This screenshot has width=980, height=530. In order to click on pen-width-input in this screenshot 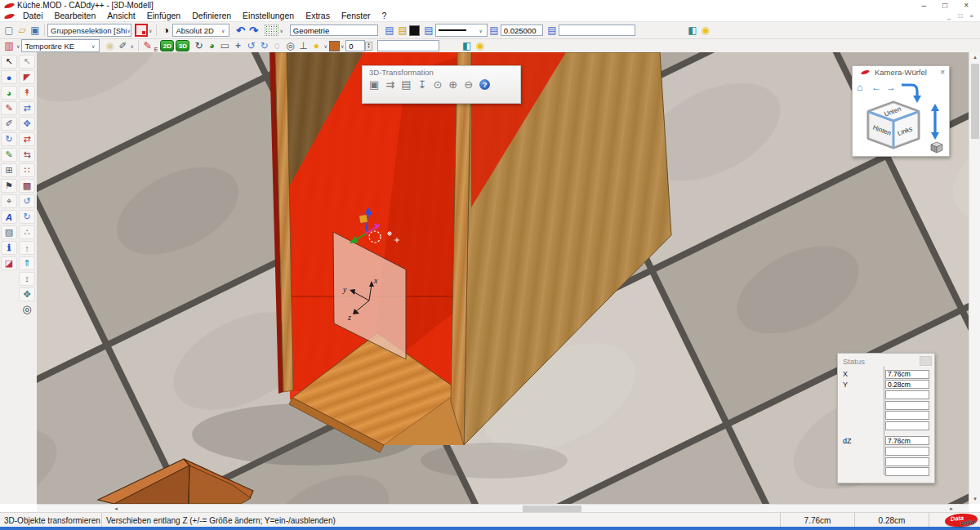, I will do `click(522, 30)`.